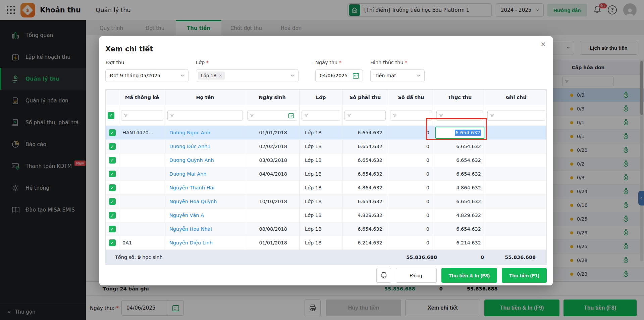 The width and height of the screenshot is (644, 320). What do you see at coordinates (190, 146) in the screenshot?
I see `student-name-link: Dương Đức Anh1` at bounding box center [190, 146].